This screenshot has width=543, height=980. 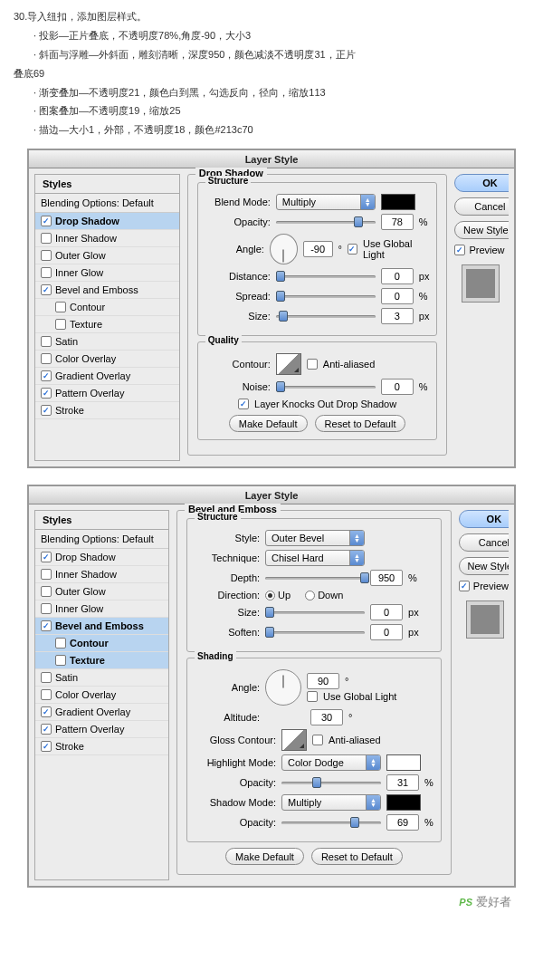 I want to click on contour-picker, so click(x=289, y=364).